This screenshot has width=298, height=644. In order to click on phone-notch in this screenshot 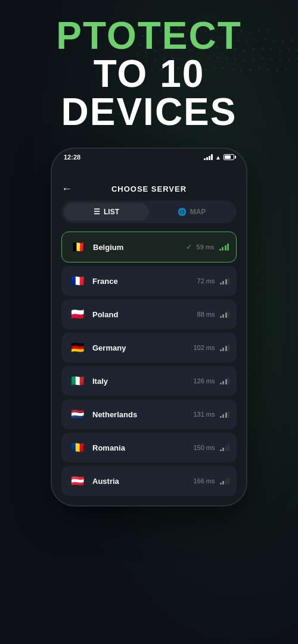, I will do `click(149, 168)`.